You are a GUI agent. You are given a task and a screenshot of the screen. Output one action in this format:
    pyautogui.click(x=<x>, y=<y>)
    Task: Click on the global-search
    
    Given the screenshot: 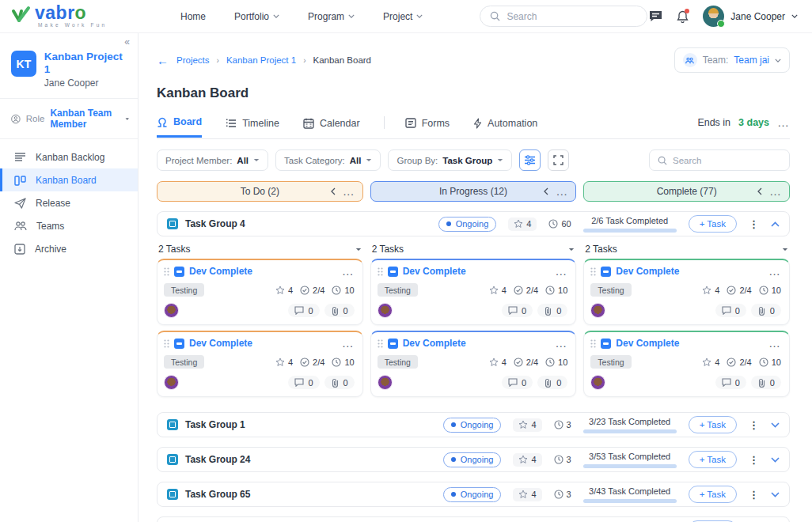 What is the action you would take?
    pyautogui.click(x=563, y=16)
    